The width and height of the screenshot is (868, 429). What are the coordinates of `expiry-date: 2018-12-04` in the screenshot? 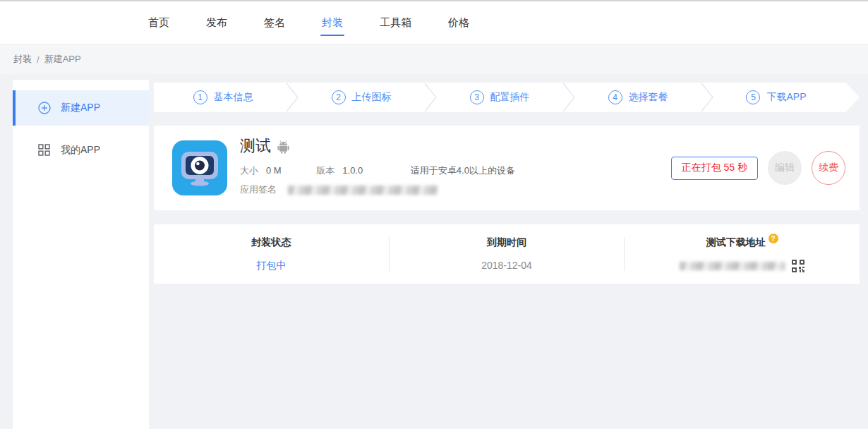 It's located at (507, 265).